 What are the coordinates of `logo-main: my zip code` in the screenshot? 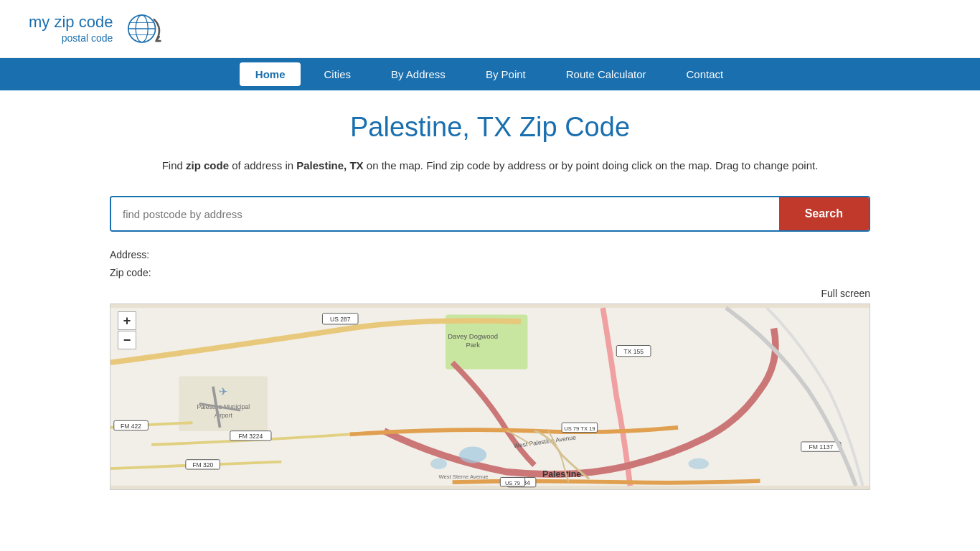 It's located at (70, 22).